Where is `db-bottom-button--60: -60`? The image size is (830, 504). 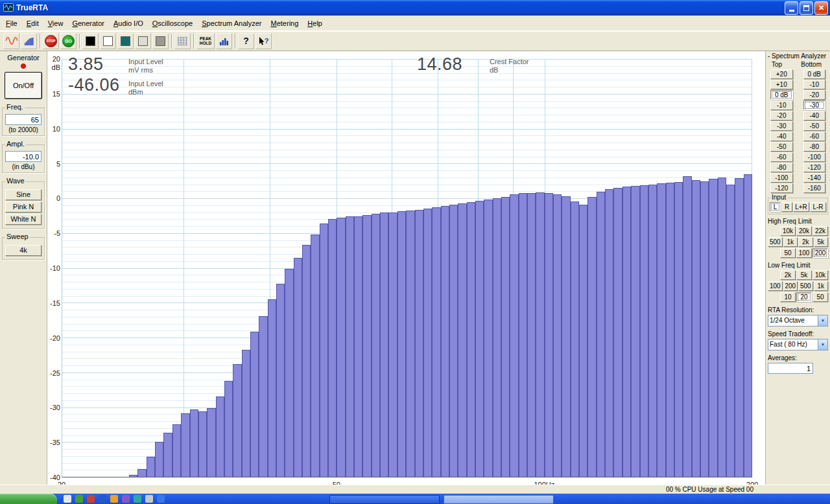
db-bottom-button--60: -60 is located at coordinates (814, 136).